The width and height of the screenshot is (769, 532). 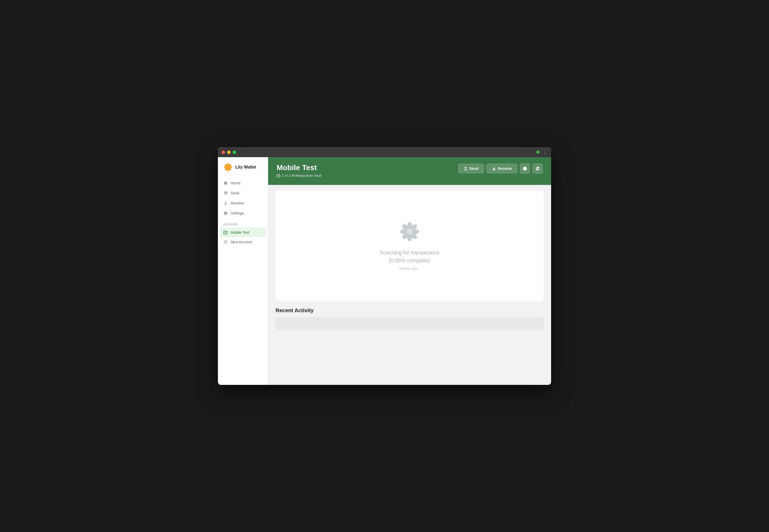 What do you see at coordinates (299, 176) in the screenshot?
I see `header-subtitle: 1 of 2 Multisignature Vault` at bounding box center [299, 176].